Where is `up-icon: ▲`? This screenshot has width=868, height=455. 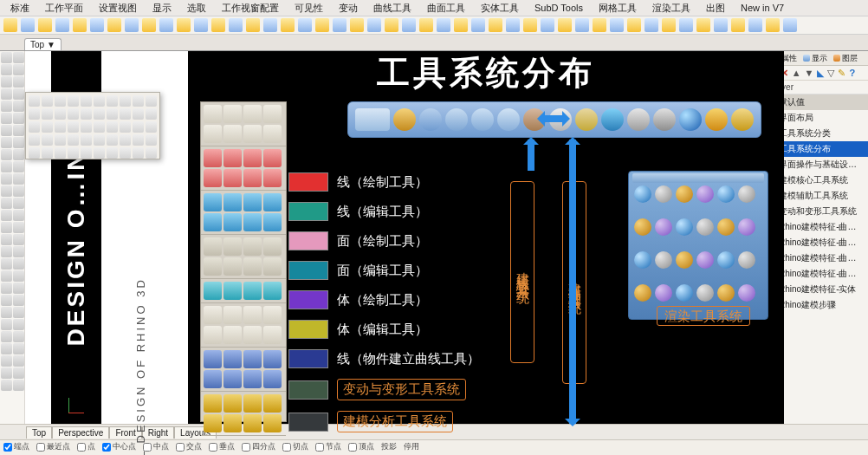
up-icon: ▲ is located at coordinates (797, 73).